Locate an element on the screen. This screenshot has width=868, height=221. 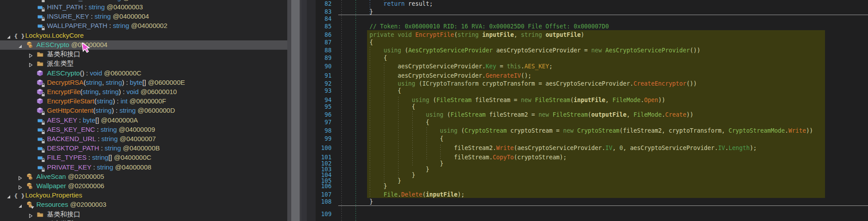
tree-item-namespace-lockyou-properties: { }Lockyou.Properties is located at coordinates (144, 195).